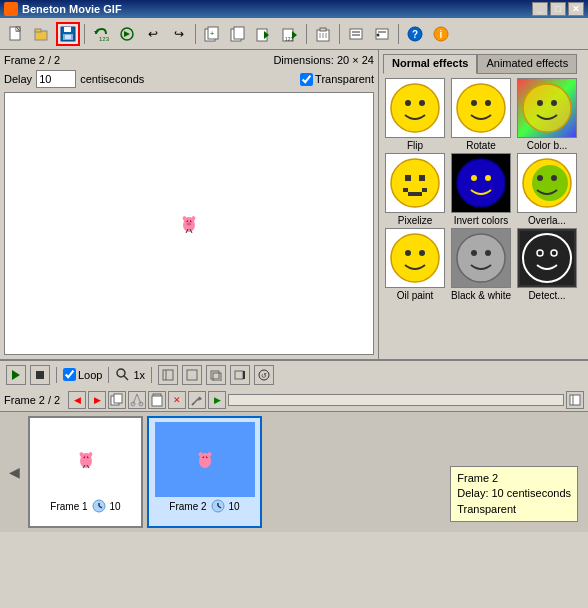 This screenshot has width=588, height=608. Describe the element at coordinates (415, 108) in the screenshot. I see `flip-thumb` at that location.